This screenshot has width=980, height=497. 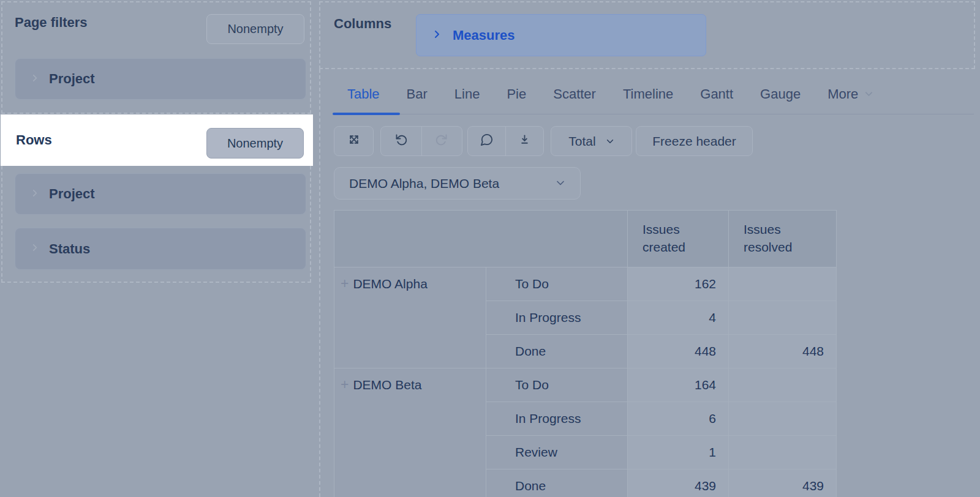 I want to click on freeze-header-button: Freeze header, so click(x=695, y=141).